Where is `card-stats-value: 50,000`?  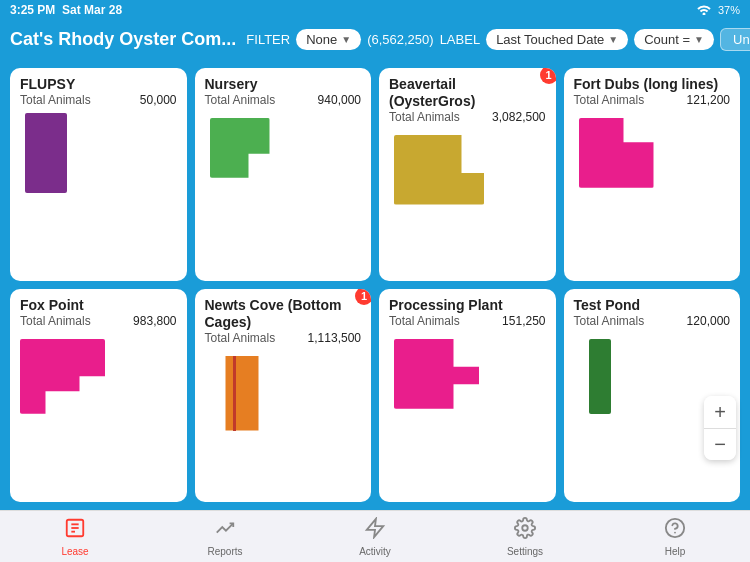 card-stats-value: 50,000 is located at coordinates (158, 100).